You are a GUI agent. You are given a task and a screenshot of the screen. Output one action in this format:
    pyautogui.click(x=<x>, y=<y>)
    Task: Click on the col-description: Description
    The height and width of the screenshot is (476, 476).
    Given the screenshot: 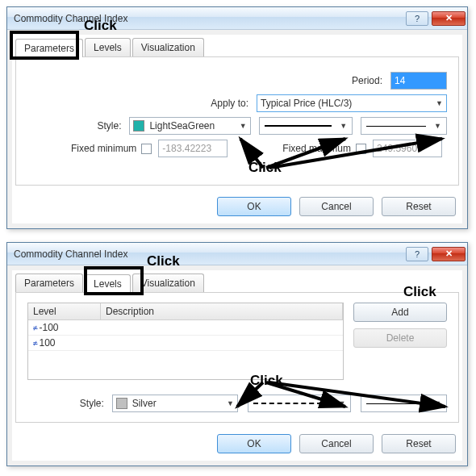 What is the action you would take?
    pyautogui.click(x=222, y=311)
    